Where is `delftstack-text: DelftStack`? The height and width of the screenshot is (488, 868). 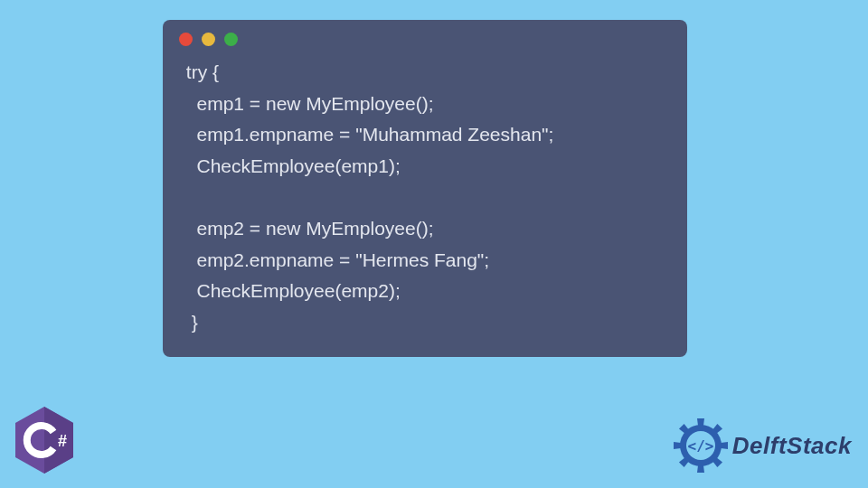
delftstack-text: DelftStack is located at coordinates (792, 446).